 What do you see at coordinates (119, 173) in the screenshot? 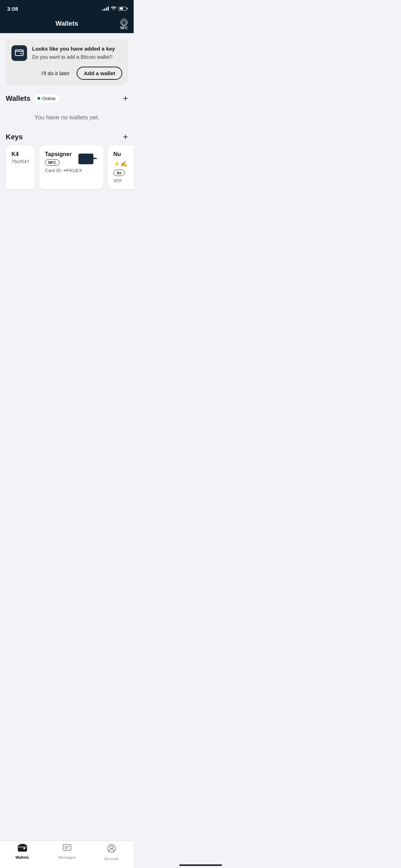
I see `nu-so-tag: So` at bounding box center [119, 173].